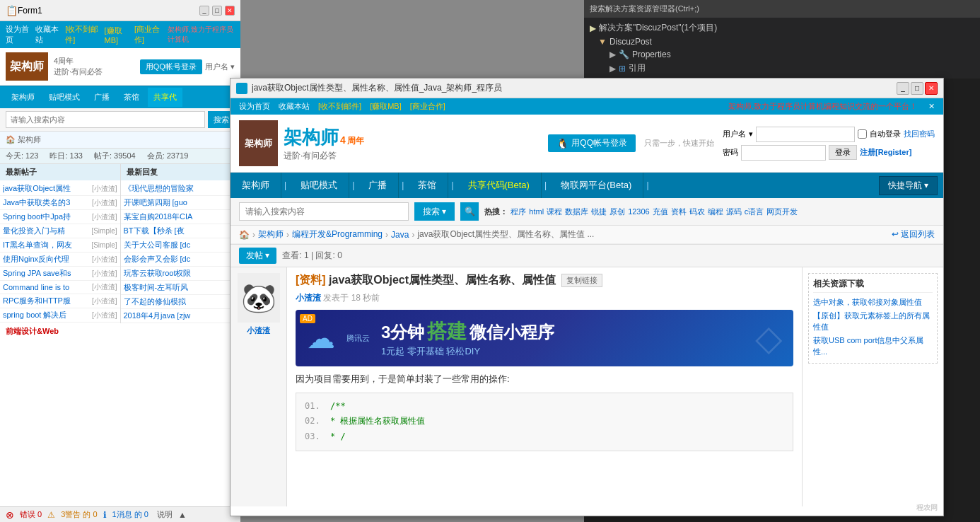 The width and height of the screenshot is (980, 522). What do you see at coordinates (308, 298) in the screenshot?
I see `post-author-link: 小渣渣` at bounding box center [308, 298].